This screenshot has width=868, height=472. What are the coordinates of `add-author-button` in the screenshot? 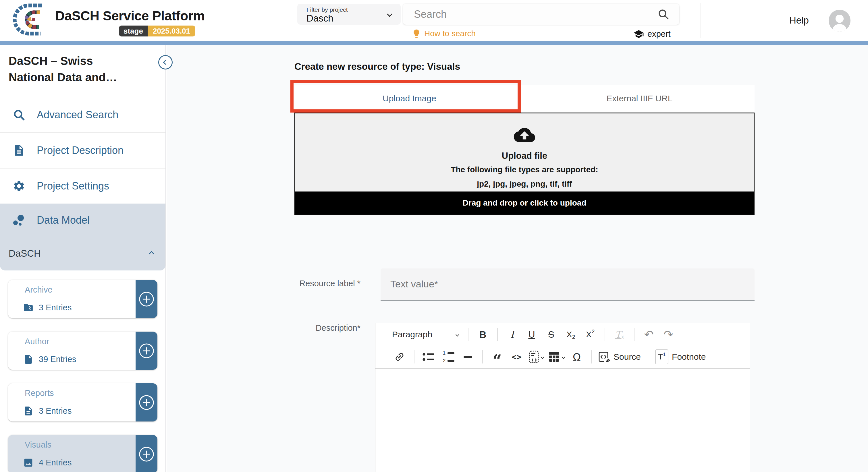 It's located at (146, 351).